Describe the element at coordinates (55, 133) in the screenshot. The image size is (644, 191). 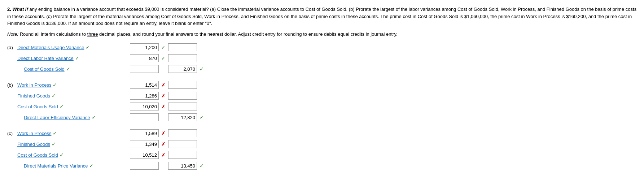
I see `label-check-c-1: ✓` at that location.